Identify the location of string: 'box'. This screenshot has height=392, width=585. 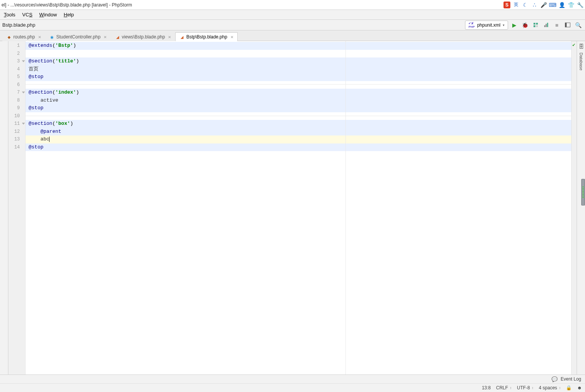
(62, 123).